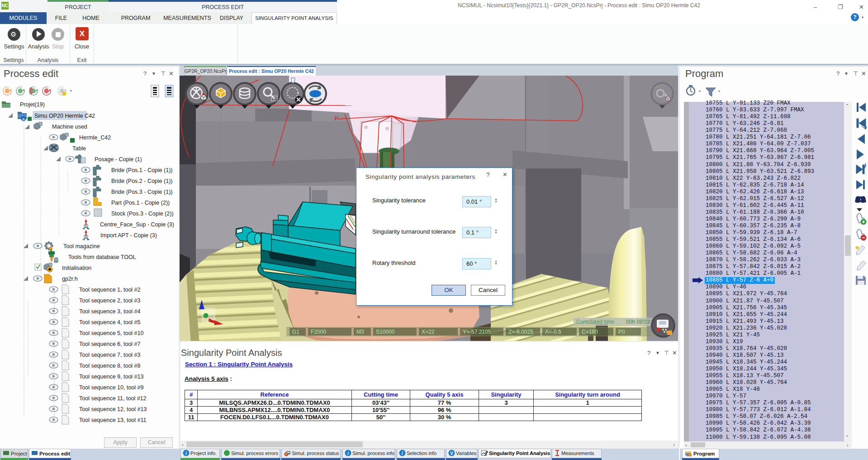 This screenshot has width=868, height=460. Describe the element at coordinates (95, 138) in the screenshot. I see `svg-text: Hermle_C42` at that location.